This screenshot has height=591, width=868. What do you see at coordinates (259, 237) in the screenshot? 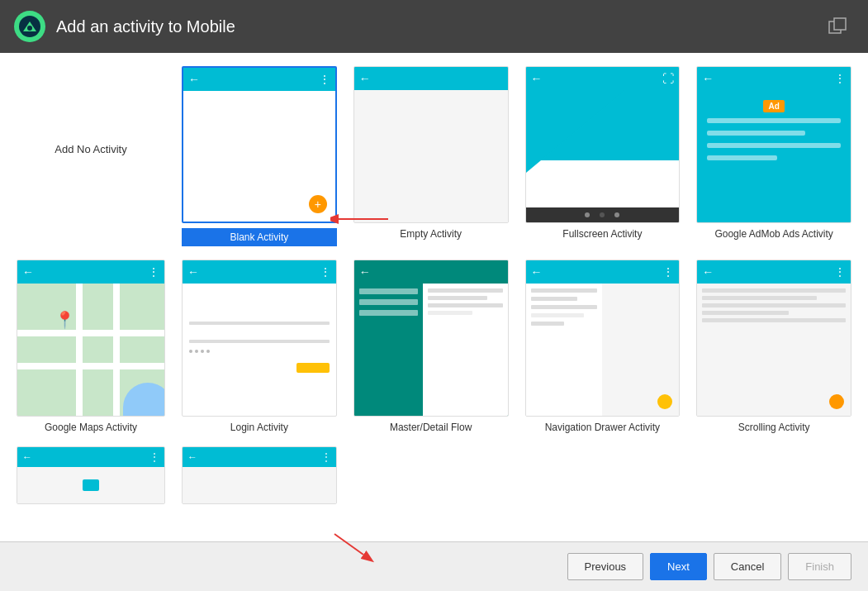
I see `blank-activity-label: Blank Activity` at bounding box center [259, 237].